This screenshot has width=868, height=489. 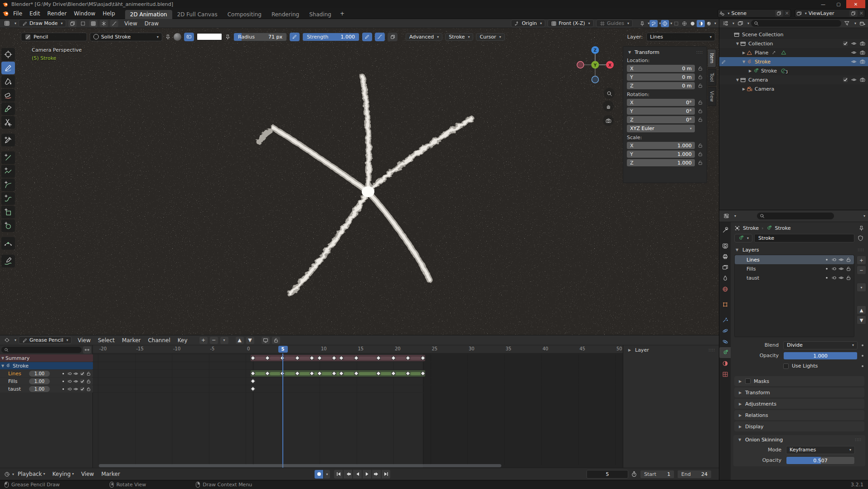 I want to click on dope-sheet-menu-key: Key, so click(x=183, y=340).